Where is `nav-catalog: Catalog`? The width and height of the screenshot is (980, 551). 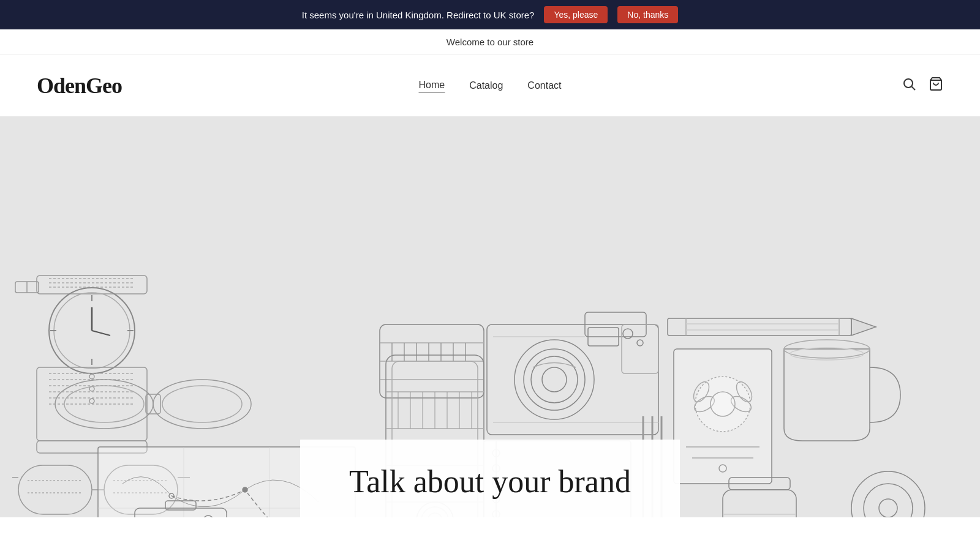
nav-catalog: Catalog is located at coordinates (486, 86).